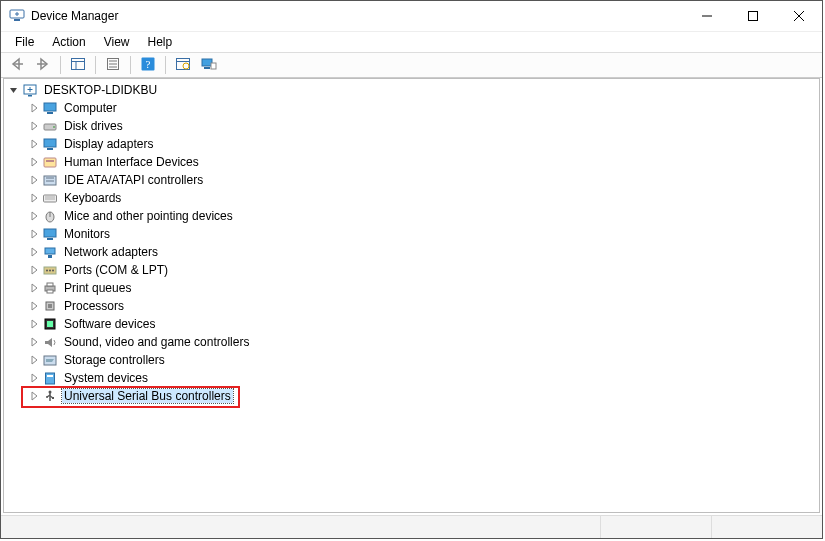 Image resolution: width=825 pixels, height=541 pixels. Describe the element at coordinates (110, 324) in the screenshot. I see `tree-item-label: Software devices` at that location.